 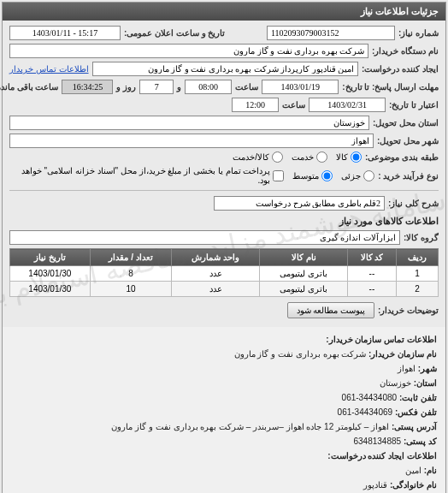 What do you see at coordinates (407, 368) in the screenshot?
I see `city-f-value: اهواز` at bounding box center [407, 368].